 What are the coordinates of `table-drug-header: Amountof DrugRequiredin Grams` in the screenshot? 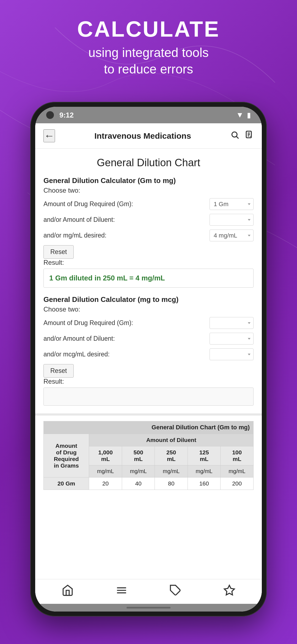 It's located at (67, 456).